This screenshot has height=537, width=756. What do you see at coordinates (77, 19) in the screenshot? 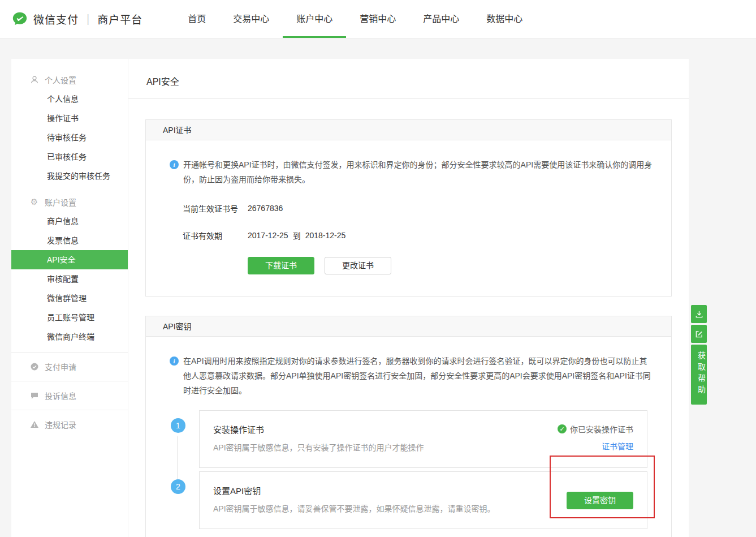
I see `brand: 微信支付 | 商户平台` at bounding box center [77, 19].